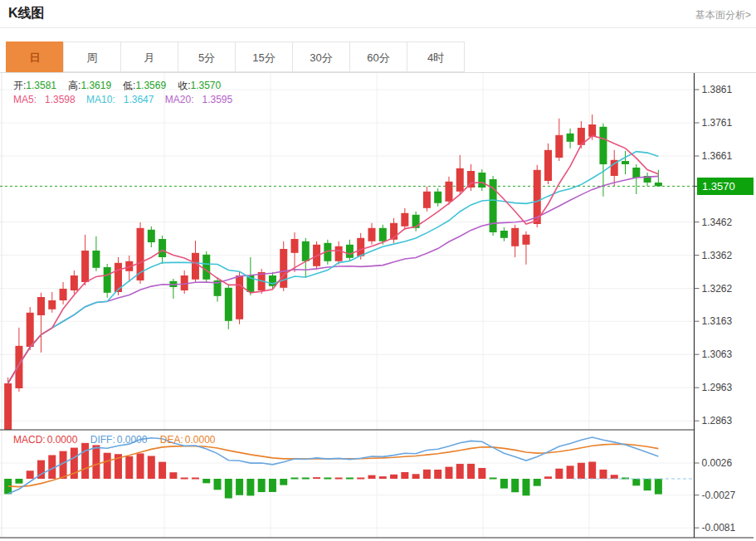 The height and width of the screenshot is (541, 756). What do you see at coordinates (20, 85) in the screenshot?
I see `open-label: 开:` at bounding box center [20, 85].